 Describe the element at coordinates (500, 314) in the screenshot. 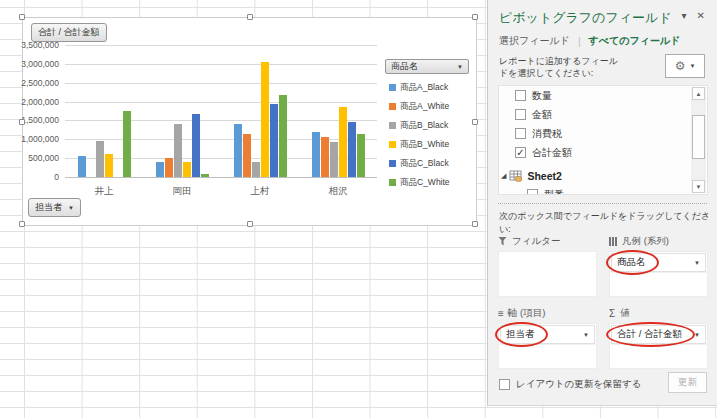

I see `axis-categories-icon: ≡` at that location.